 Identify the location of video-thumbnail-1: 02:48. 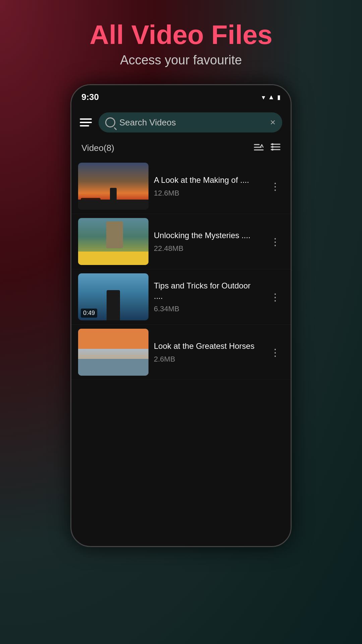
(113, 186).